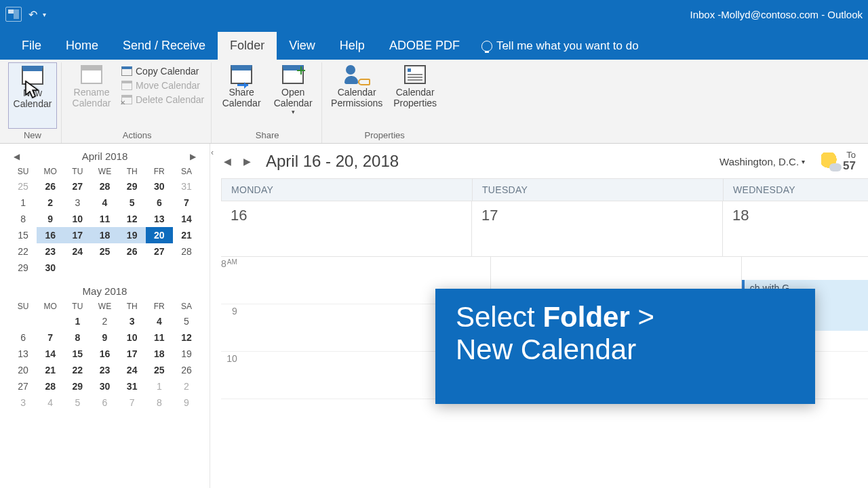 This screenshot has width=868, height=488. I want to click on tab-file: File, so click(31, 46).